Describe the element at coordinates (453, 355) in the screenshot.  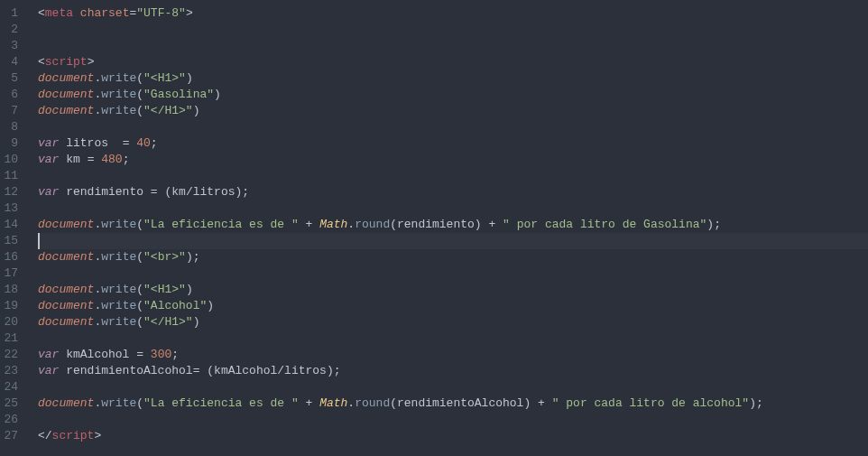
I see `code-line: var kmAlcohol = 300;` at that location.